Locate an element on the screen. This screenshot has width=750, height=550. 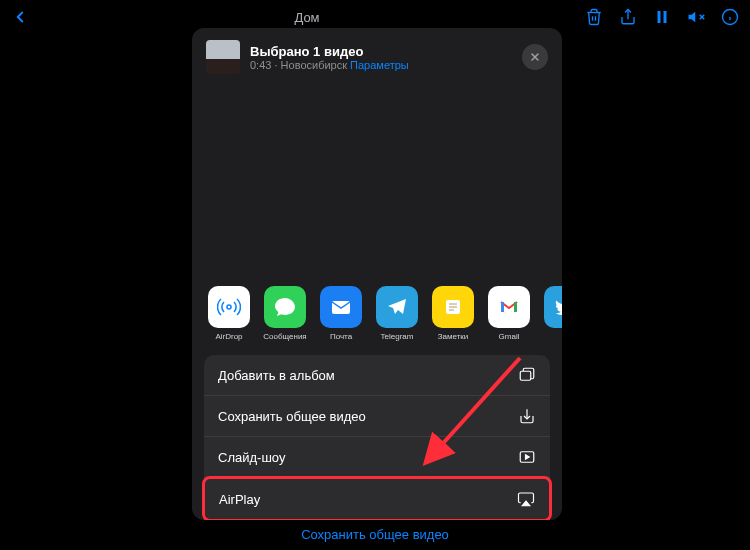
share-icon is located at coordinates (628, 17).